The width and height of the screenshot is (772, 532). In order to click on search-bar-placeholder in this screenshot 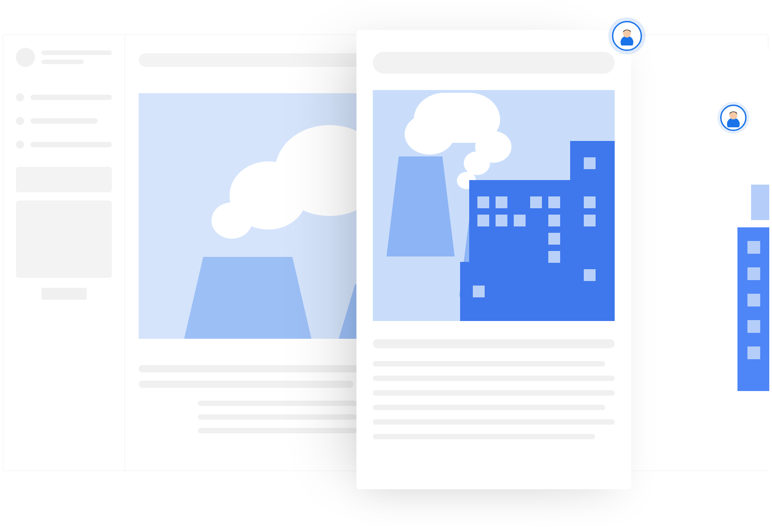, I will do `click(494, 63)`.